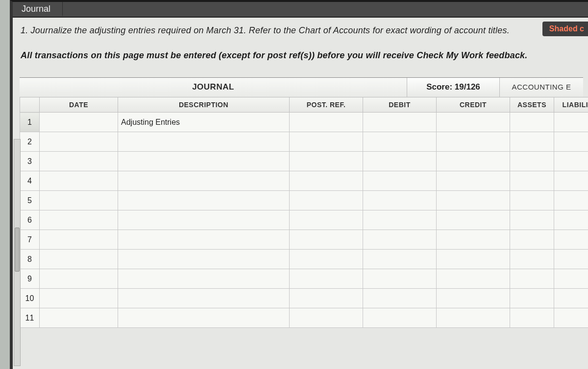  Describe the element at coordinates (565, 29) in the screenshot. I see `shaded-cells-button: Shaded c` at that location.